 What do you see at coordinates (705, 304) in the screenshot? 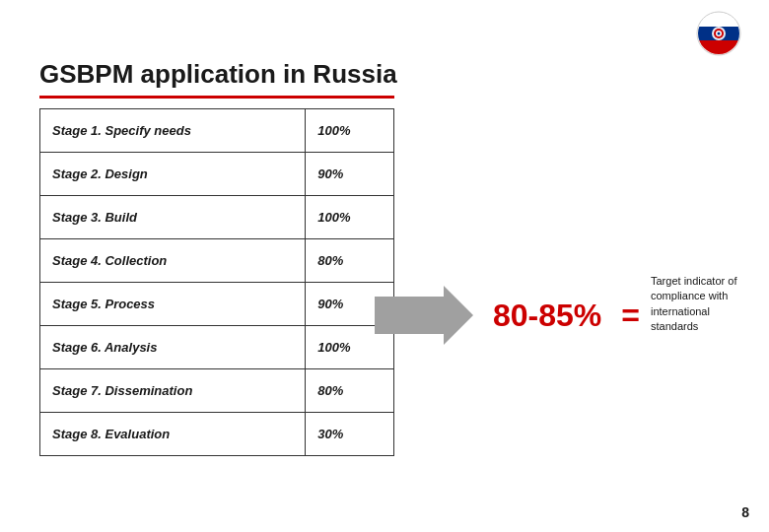
I see `target-text: Target indicator of compliance with inte…` at bounding box center [705, 304].